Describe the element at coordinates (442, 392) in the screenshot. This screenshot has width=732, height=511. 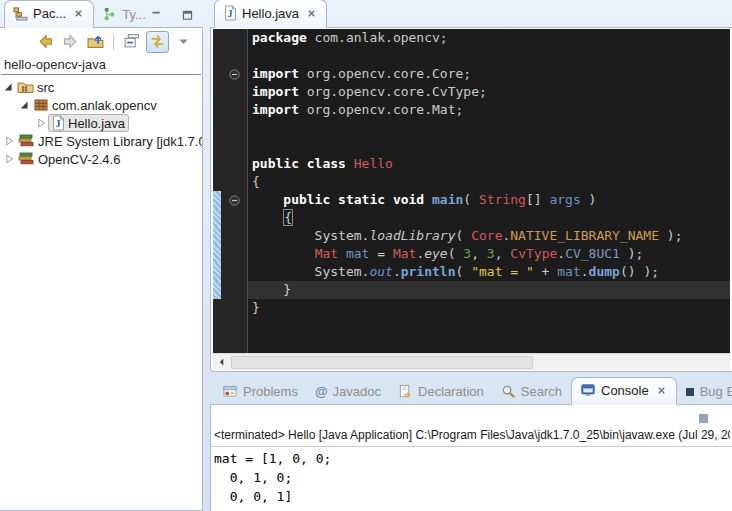
I see `bottom-tab-declaration: Declaration` at that location.